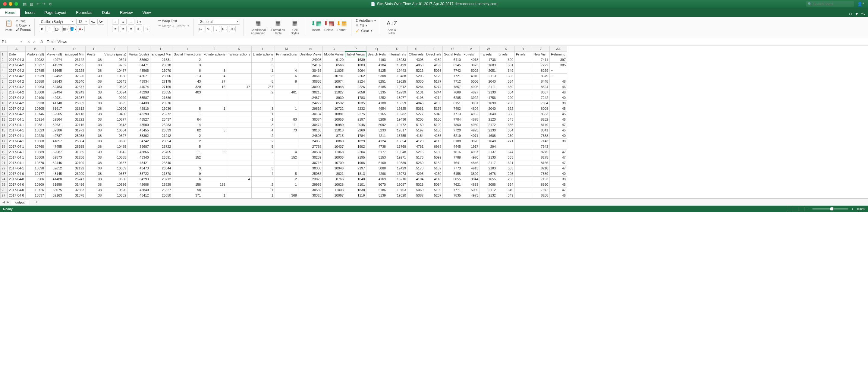 The height and width of the screenshot is (391, 868). What do you see at coordinates (51, 4) in the screenshot?
I see `refresh-icon: ⟳` at bounding box center [51, 4].